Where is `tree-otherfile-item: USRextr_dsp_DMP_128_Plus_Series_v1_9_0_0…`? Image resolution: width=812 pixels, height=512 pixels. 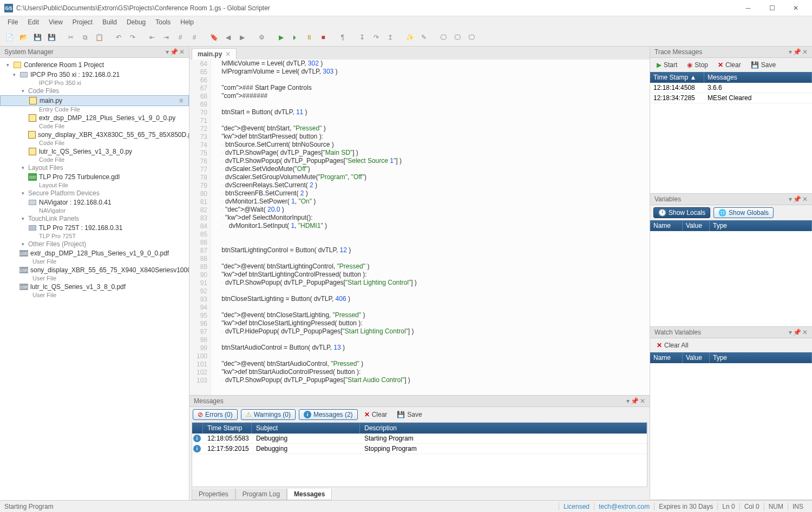 tree-otherfile-item: USRextr_dsp_DMP_128_Plus_Series_v1_9_0_0… is located at coordinates (94, 253).